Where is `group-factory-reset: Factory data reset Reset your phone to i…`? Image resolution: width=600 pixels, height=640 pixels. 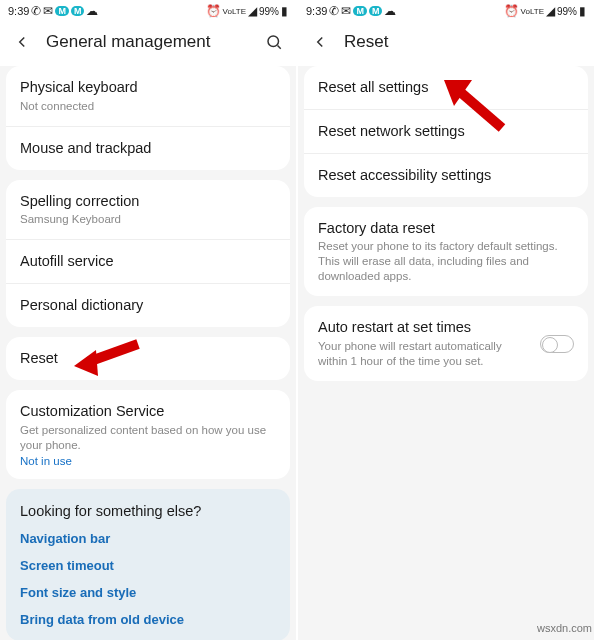 group-factory-reset: Factory data reset Reset your phone to i… is located at coordinates (446, 252).